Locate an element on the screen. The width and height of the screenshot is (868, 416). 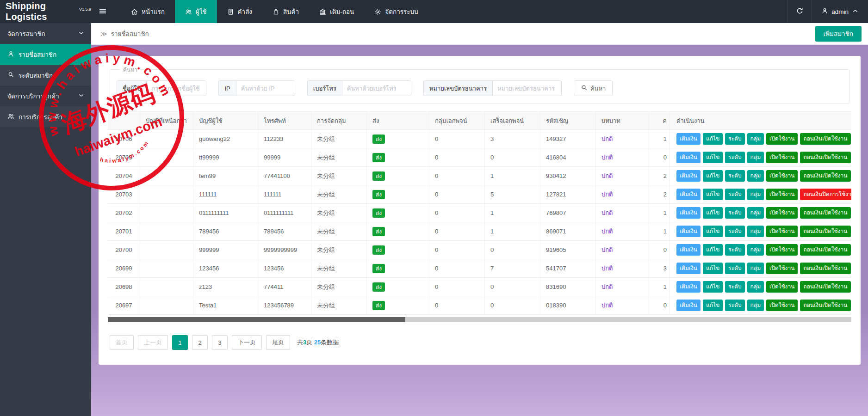
nav-item-users: ผู้ใช้ is located at coordinates (196, 12).